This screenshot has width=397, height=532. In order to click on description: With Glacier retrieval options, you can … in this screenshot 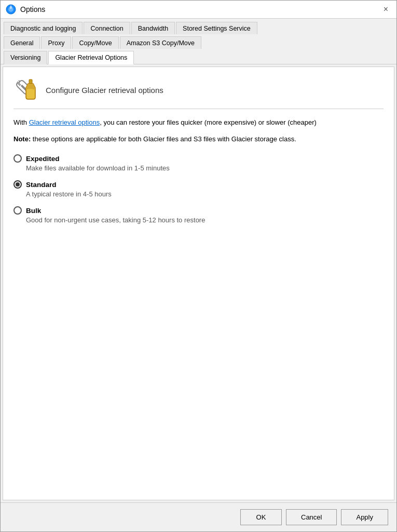, I will do `click(198, 123)`.